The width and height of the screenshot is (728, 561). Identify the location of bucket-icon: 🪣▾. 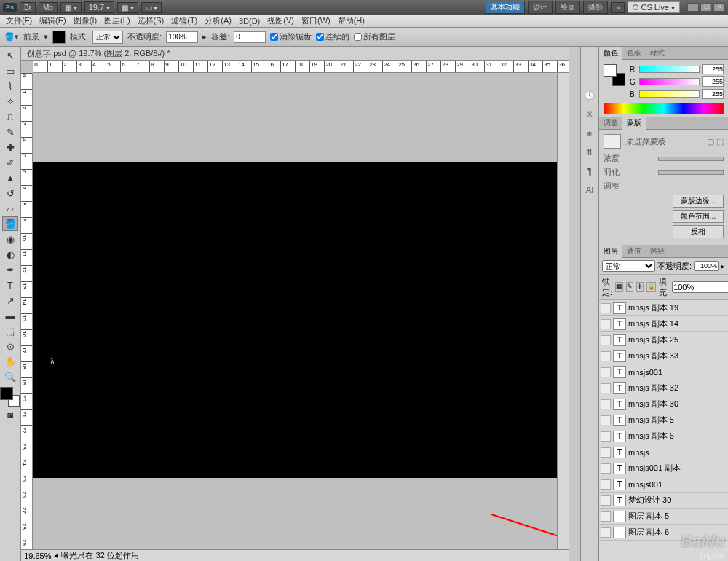
(12, 36).